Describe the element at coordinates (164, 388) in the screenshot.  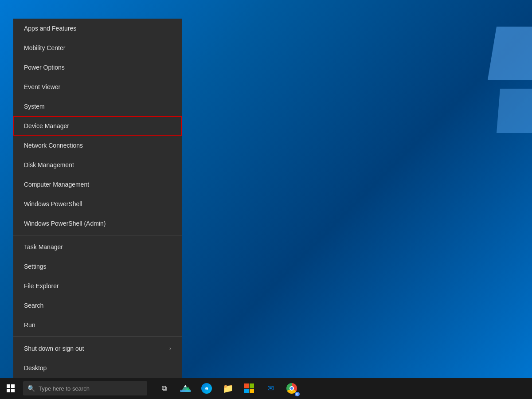
I see `multiwindow-icon: ⧉` at that location.